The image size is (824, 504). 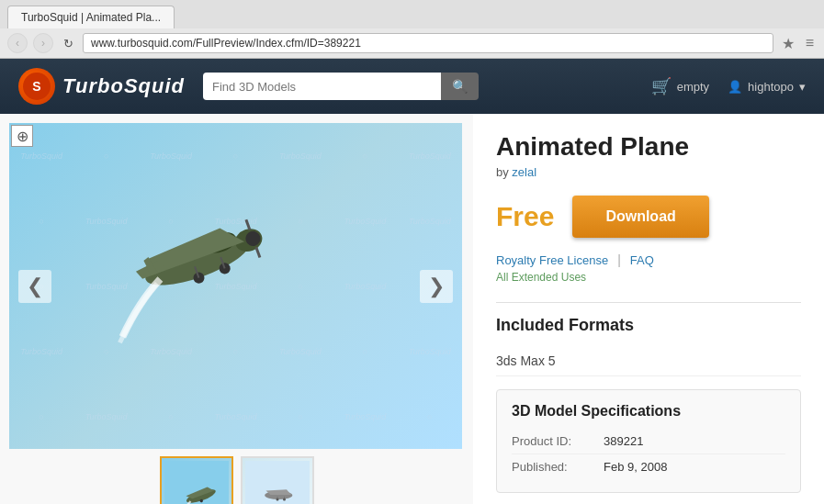 What do you see at coordinates (22, 136) in the screenshot?
I see `zoom-icon: ⊕` at bounding box center [22, 136].